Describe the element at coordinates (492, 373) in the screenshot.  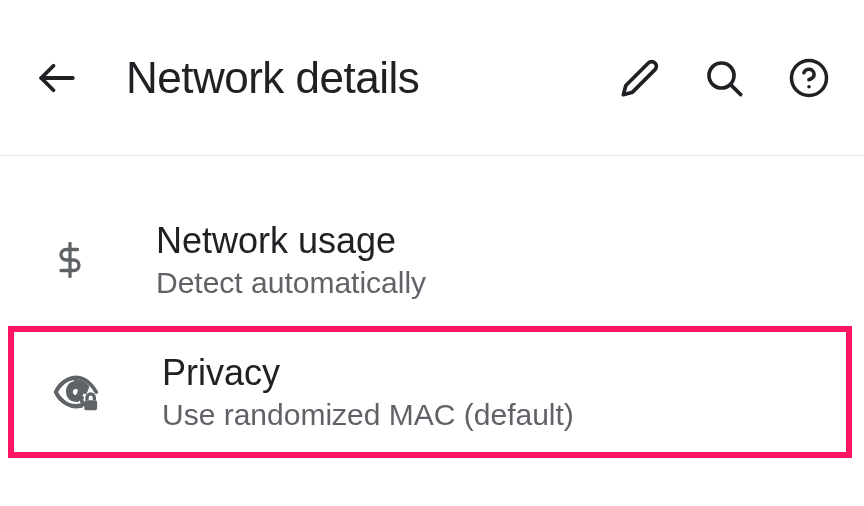
I see `settings-item-title: Privacy` at that location.